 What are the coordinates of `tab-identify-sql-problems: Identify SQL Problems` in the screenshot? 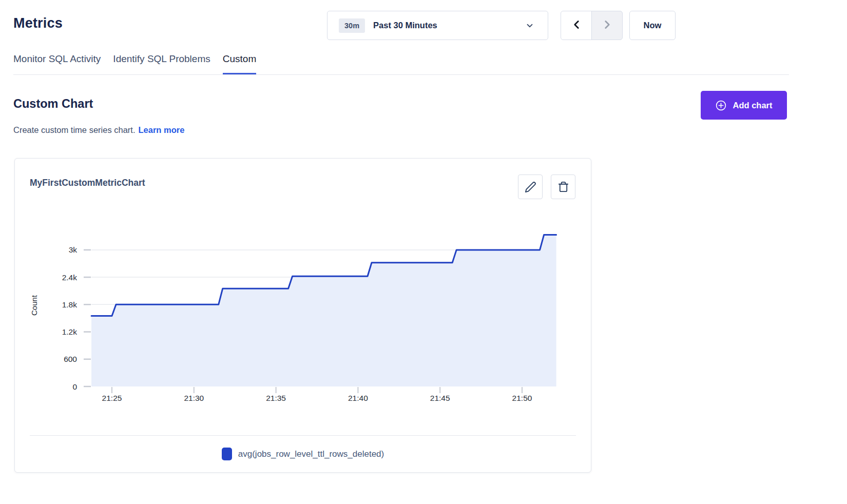 It's located at (161, 64).